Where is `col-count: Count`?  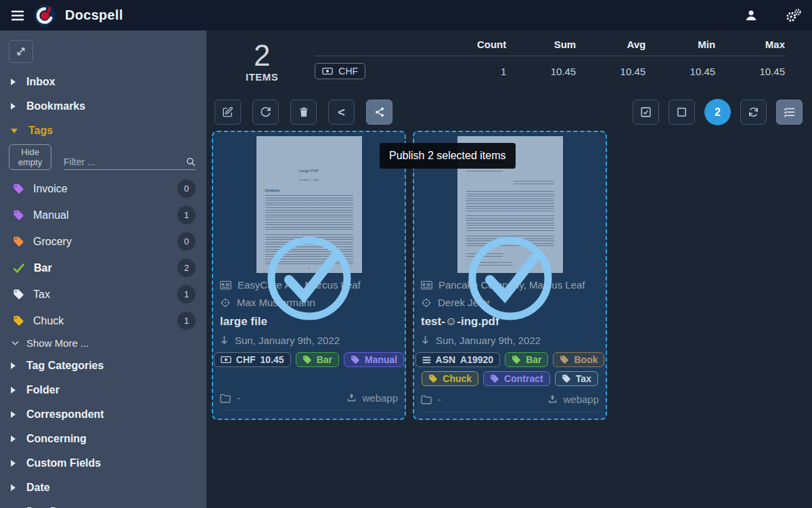
col-count: Count is located at coordinates (471, 45).